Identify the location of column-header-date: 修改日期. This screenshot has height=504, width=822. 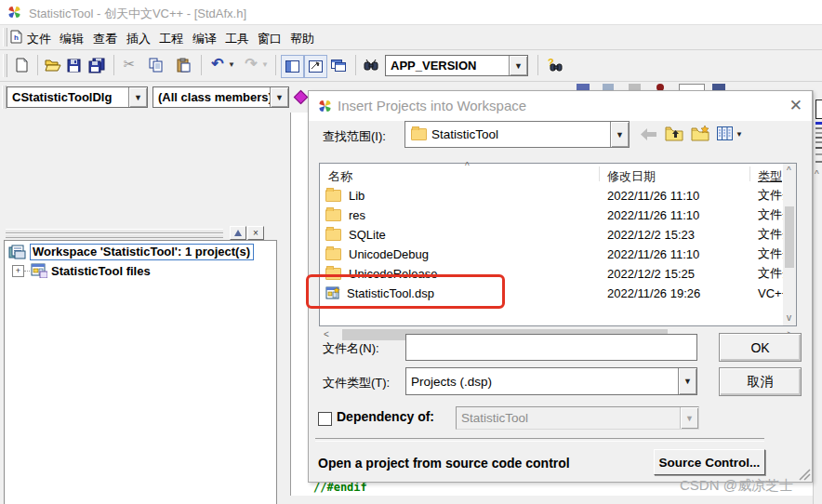
(631, 177).